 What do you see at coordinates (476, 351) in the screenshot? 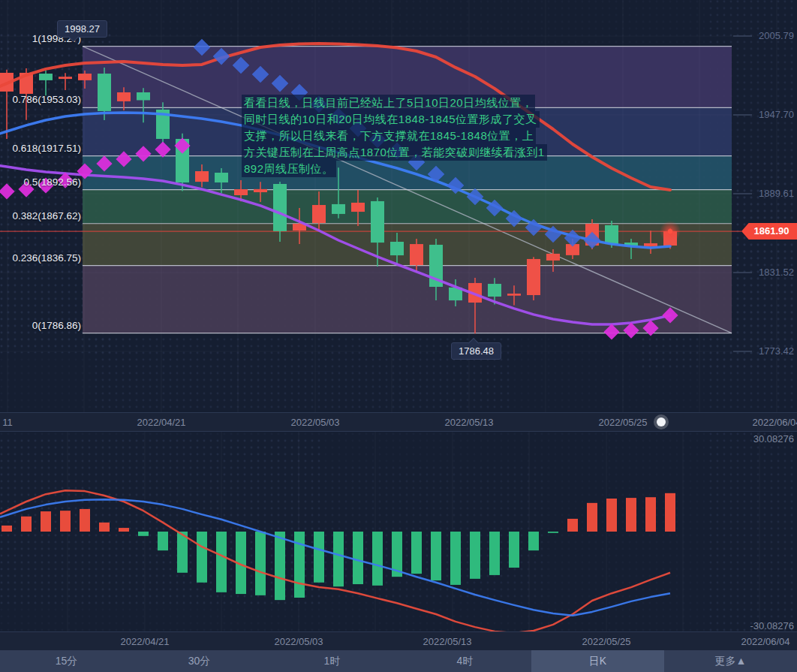
I see `low-price-tooltip: 1786.48` at bounding box center [476, 351].